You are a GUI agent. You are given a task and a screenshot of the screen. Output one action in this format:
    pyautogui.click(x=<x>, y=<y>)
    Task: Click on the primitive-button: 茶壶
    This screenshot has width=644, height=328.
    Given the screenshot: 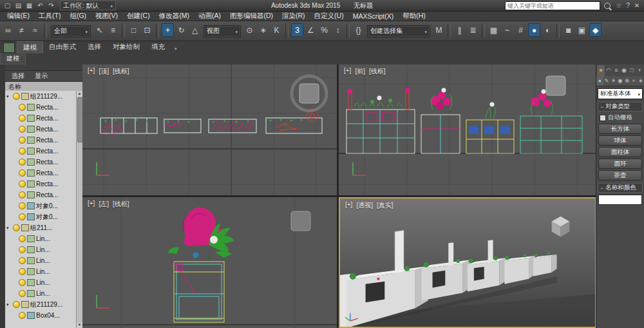 What is the action you would take?
    pyautogui.click(x=620, y=175)
    